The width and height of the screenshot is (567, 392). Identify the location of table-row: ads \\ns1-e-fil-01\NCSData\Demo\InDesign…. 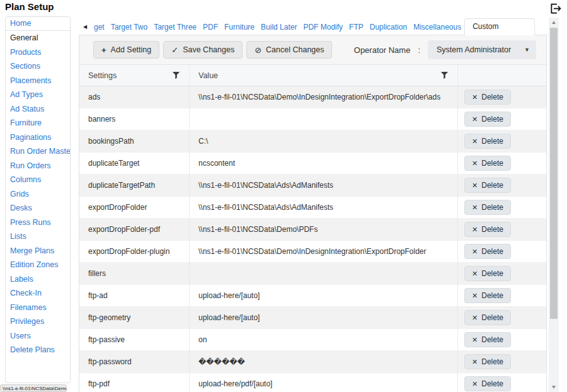
(312, 97).